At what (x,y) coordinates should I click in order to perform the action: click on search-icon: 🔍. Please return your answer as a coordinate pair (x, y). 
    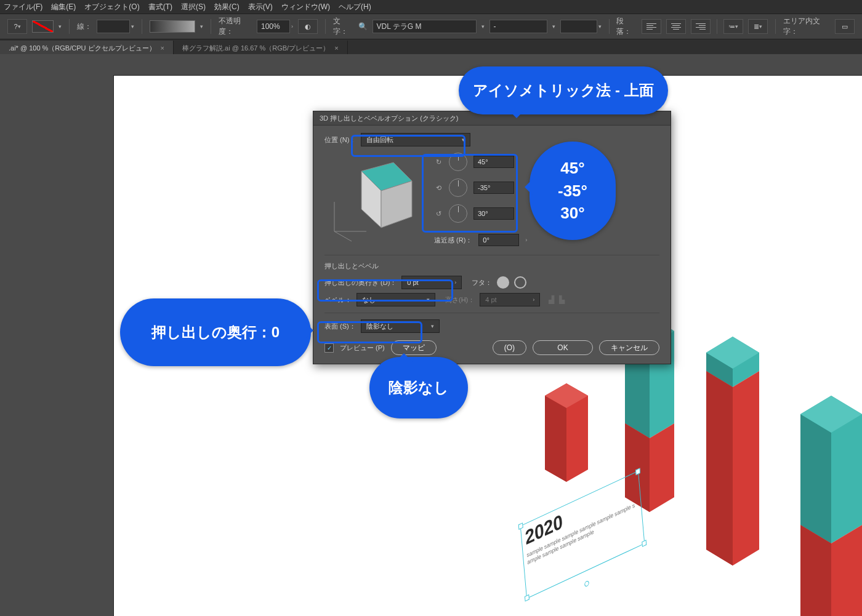
    Looking at the image, I should click on (363, 26).